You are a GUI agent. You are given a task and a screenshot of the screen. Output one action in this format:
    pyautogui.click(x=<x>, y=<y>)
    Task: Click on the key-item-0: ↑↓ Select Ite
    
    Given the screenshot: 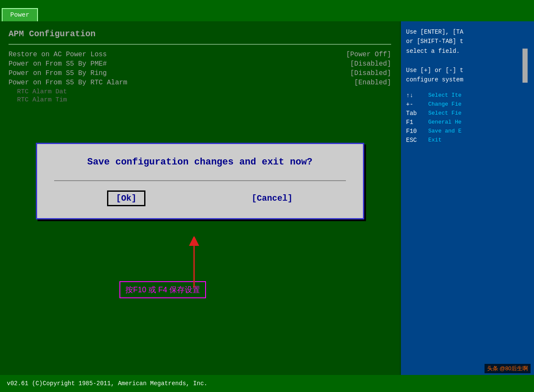 What is the action you would take?
    pyautogui.click(x=467, y=95)
    